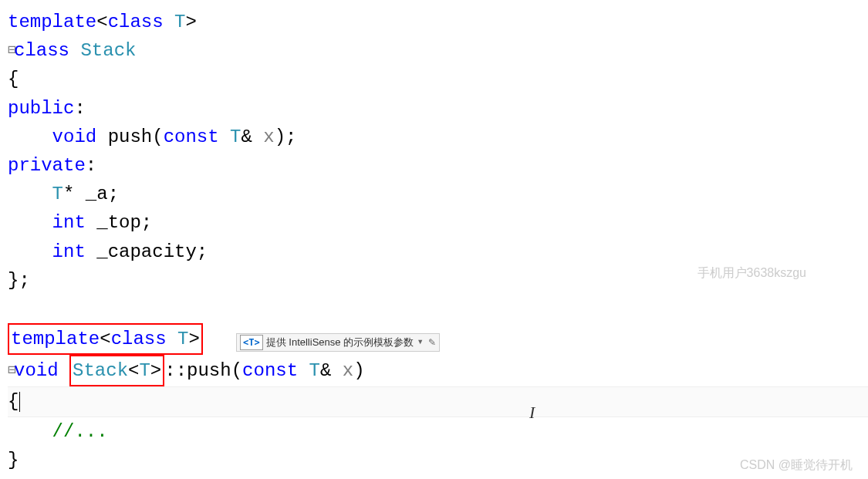 The height and width of the screenshot is (479, 868). What do you see at coordinates (438, 460) in the screenshot?
I see `code-line-16: }` at bounding box center [438, 460].